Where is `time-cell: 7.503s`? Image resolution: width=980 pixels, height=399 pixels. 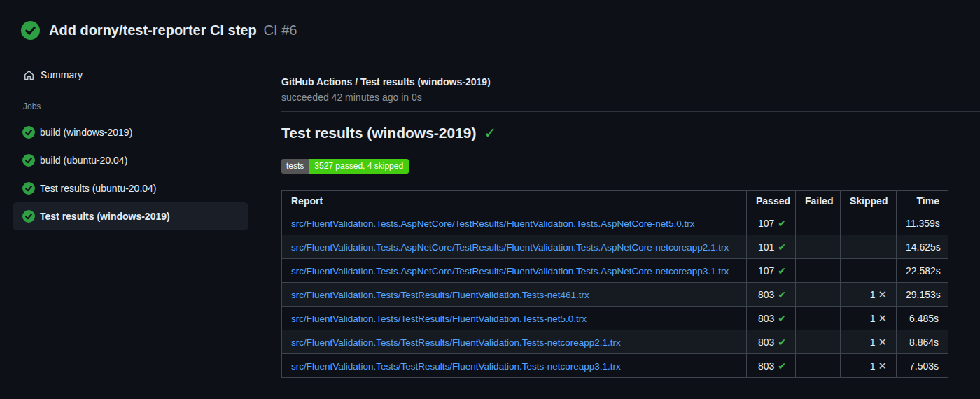
time-cell: 7.503s is located at coordinates (923, 366).